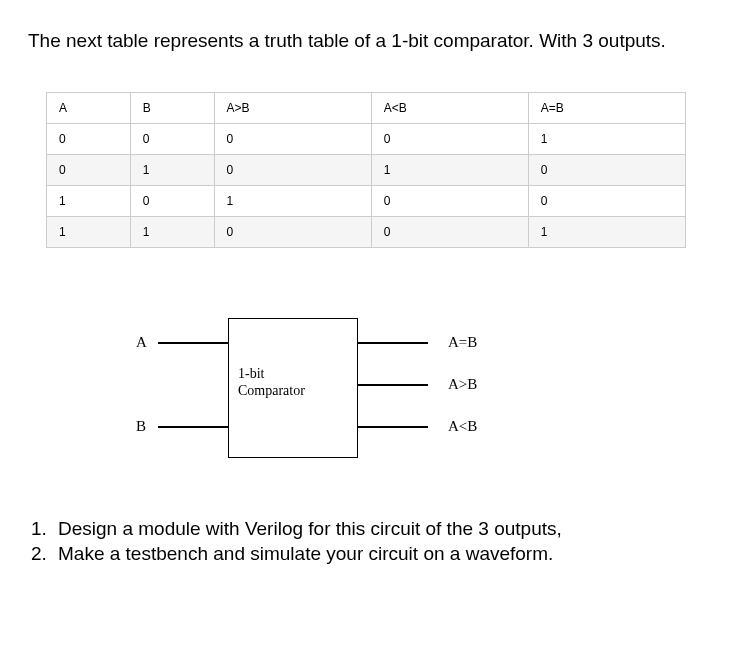  Describe the element at coordinates (142, 342) in the screenshot. I see `label-input-a: A` at that location.